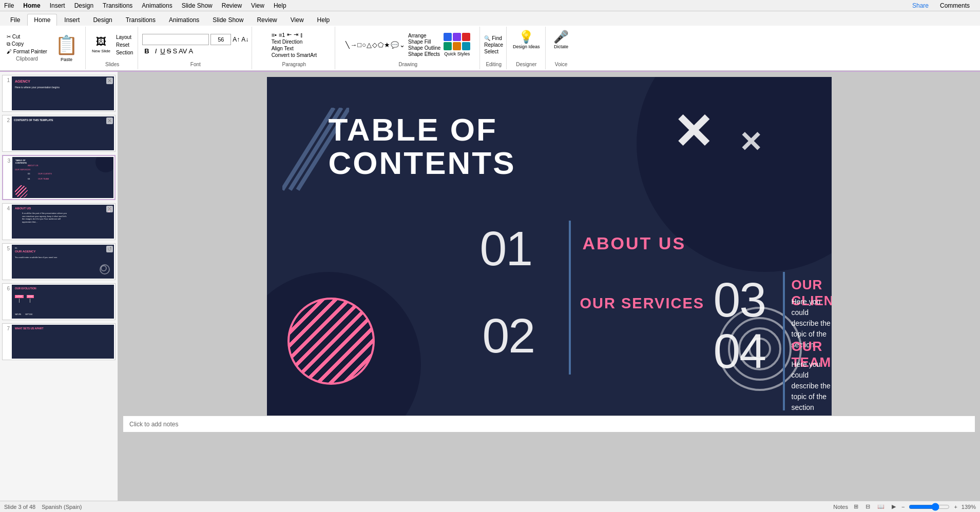 The width and height of the screenshot is (980, 512). Describe the element at coordinates (124, 52) in the screenshot. I see `section-button: Section` at that location.